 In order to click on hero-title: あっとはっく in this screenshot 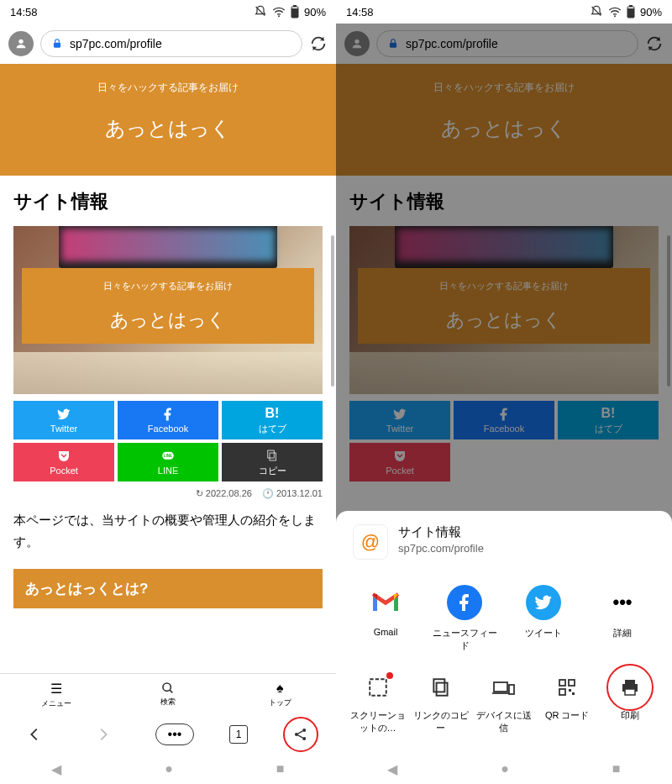, I will do `click(168, 129)`.